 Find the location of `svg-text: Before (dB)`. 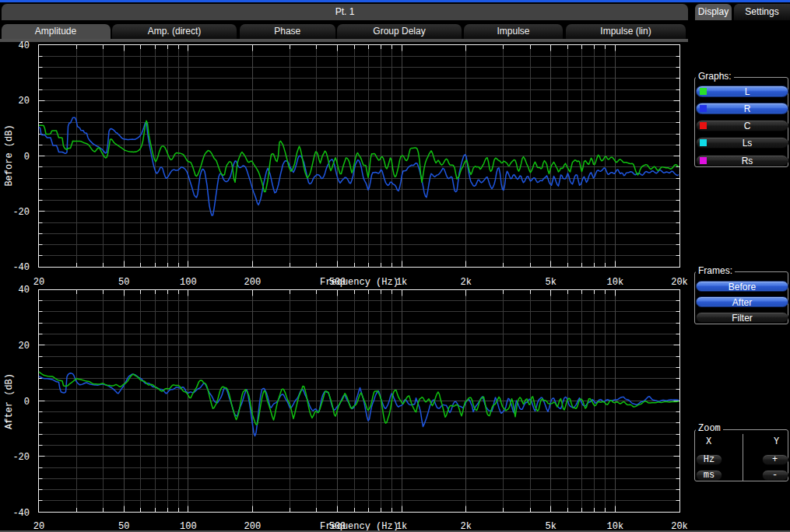

svg-text: Before (dB) is located at coordinates (9, 156).